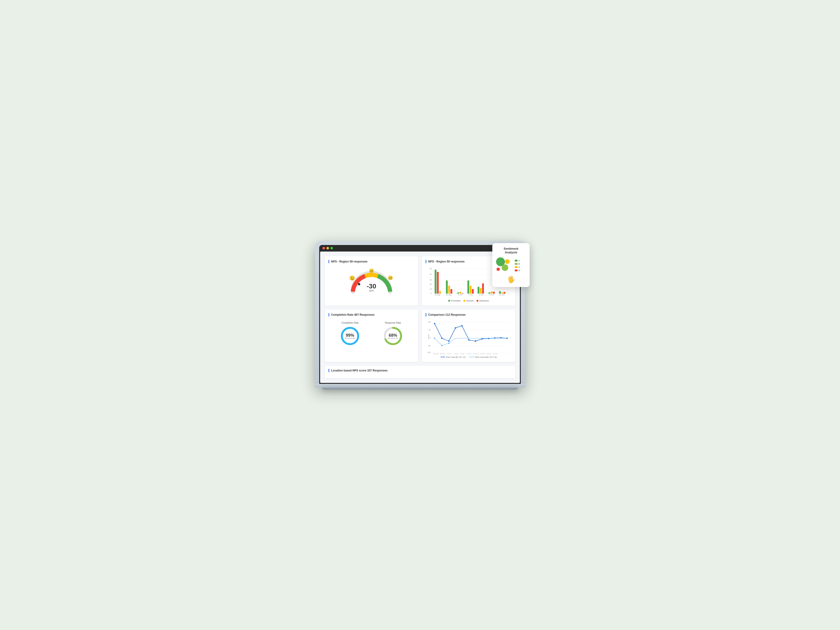 The image size is (840, 630). I want to click on completion-sub: 484 out of 487, so click(350, 338).